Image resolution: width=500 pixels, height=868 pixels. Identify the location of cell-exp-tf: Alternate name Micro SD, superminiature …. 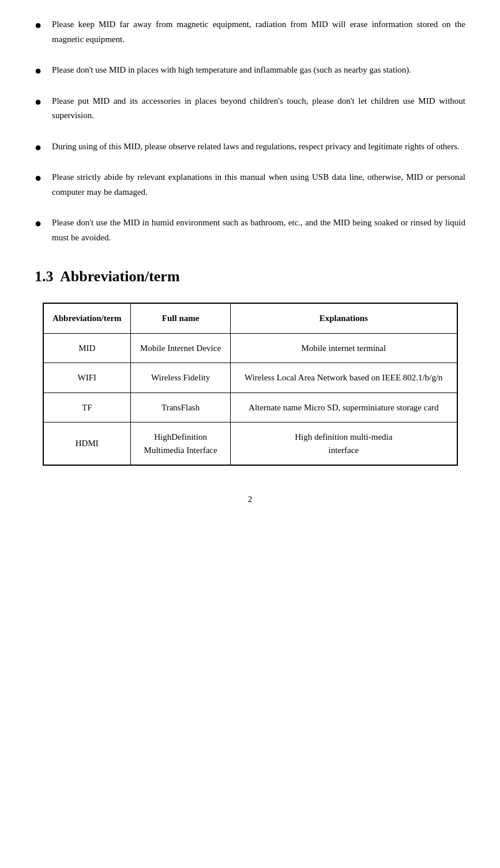
(344, 407).